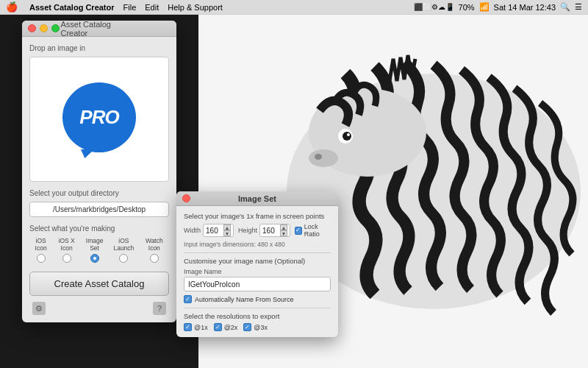  What do you see at coordinates (196, 327) in the screenshot?
I see `res-1x: ✓ @1x` at bounding box center [196, 327].